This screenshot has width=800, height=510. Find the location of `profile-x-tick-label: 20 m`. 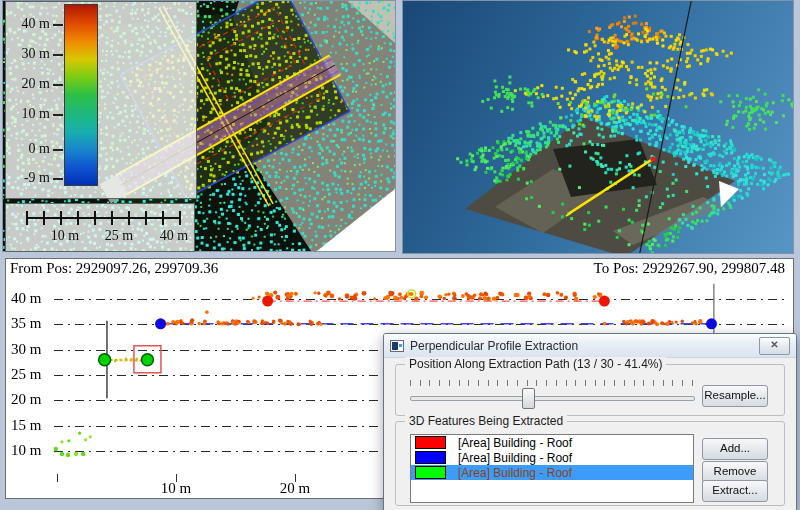

profile-x-tick-label: 20 m is located at coordinates (295, 488).